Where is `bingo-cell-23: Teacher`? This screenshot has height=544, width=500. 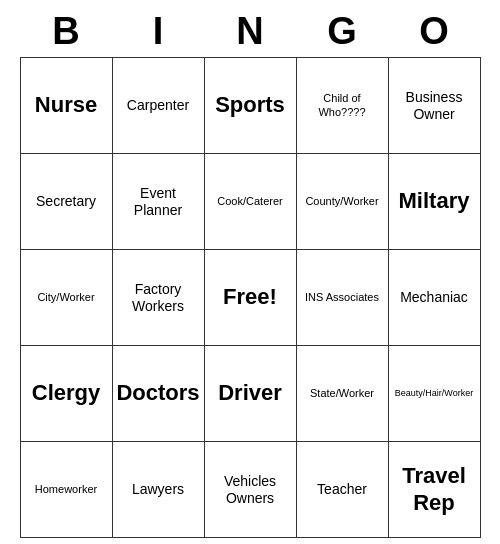
bingo-cell-23: Teacher is located at coordinates (343, 490).